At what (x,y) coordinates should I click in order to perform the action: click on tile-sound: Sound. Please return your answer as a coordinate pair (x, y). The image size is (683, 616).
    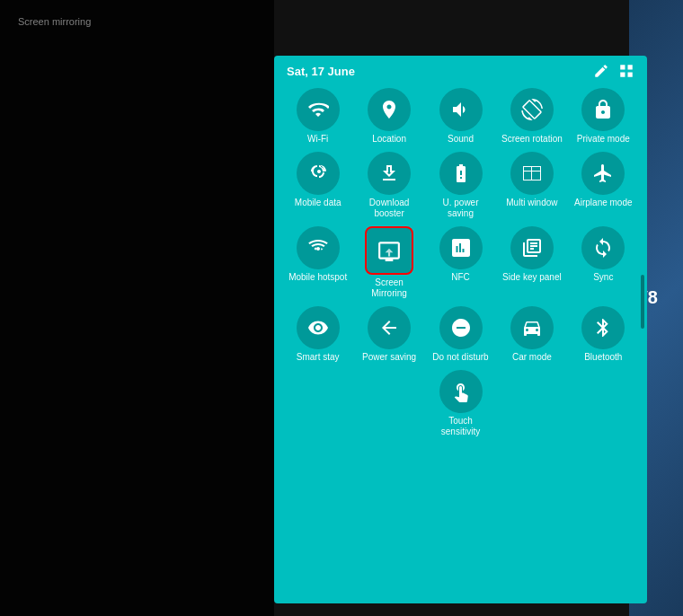
    Looking at the image, I should click on (460, 117).